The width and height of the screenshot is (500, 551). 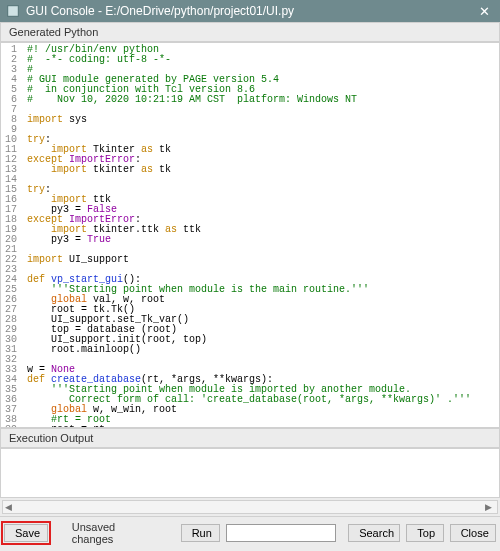 What do you see at coordinates (250, 32) in the screenshot?
I see `generated-python-header: Generated Python` at bounding box center [250, 32].